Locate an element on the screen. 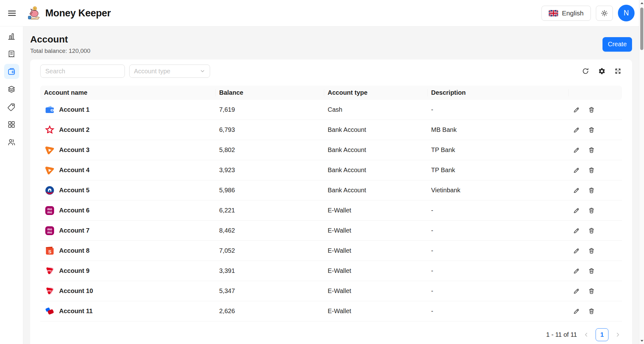 Image resolution: width=644 pixels, height=344 pixels. fullscreen-button is located at coordinates (618, 71).